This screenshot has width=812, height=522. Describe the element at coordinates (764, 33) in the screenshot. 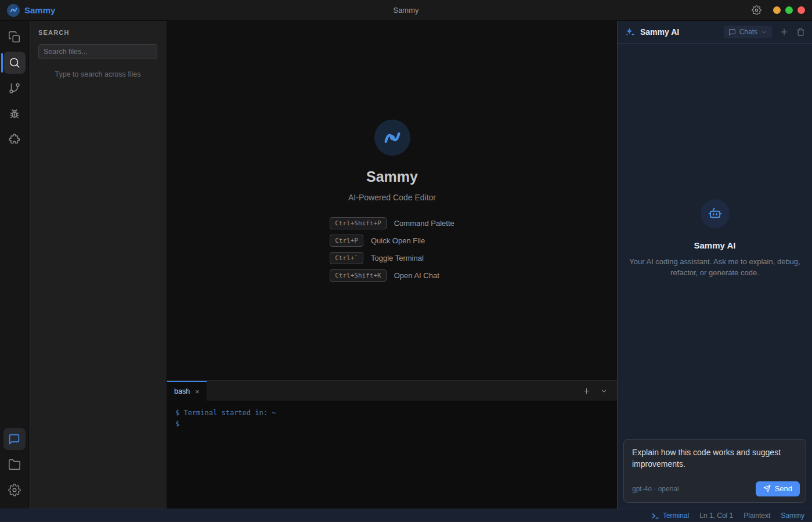

I see `chevron-down-icon` at that location.